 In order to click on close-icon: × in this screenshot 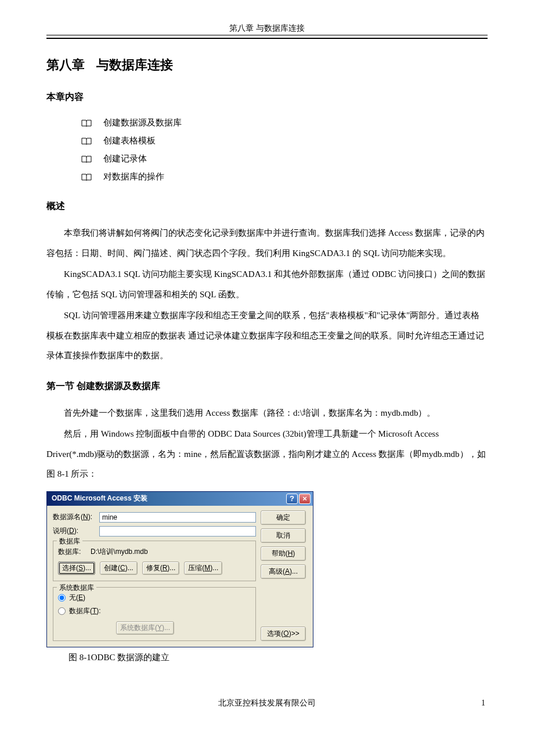, I will do `click(305, 499)`.